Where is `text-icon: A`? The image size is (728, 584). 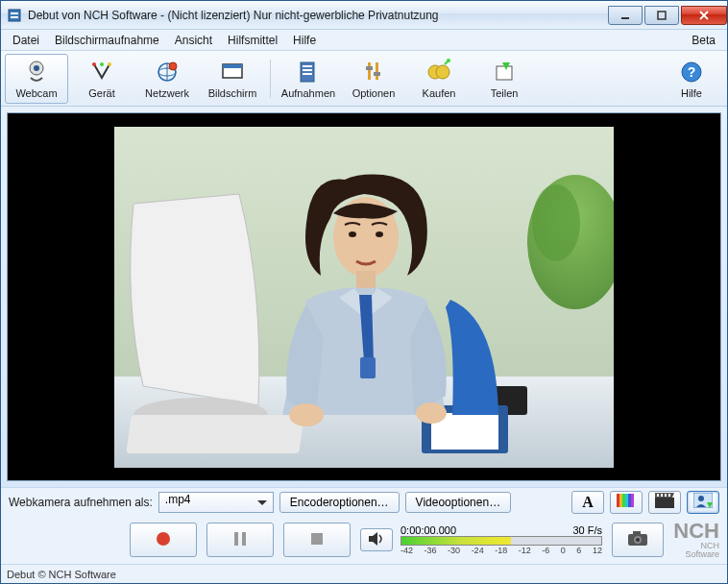
text-icon: A is located at coordinates (588, 502).